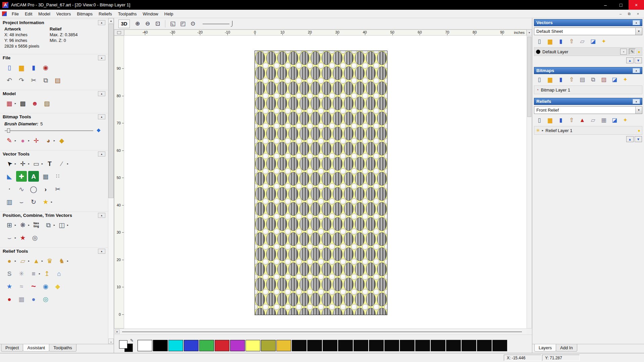  I want to click on adjust-bitmap-icon: ▤, so click(582, 79).